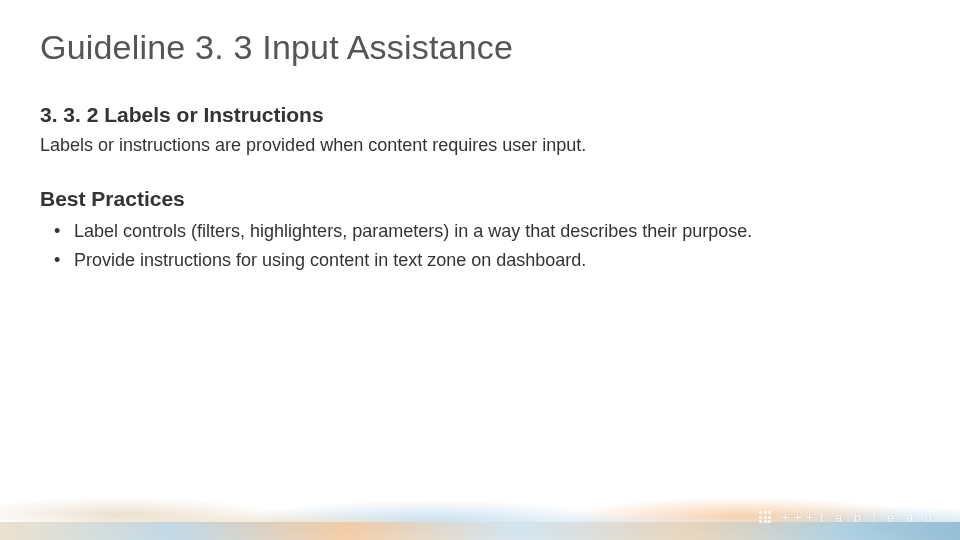 This screenshot has width=960, height=540. What do you see at coordinates (765, 517) in the screenshot?
I see `logo-mark-icon` at bounding box center [765, 517].